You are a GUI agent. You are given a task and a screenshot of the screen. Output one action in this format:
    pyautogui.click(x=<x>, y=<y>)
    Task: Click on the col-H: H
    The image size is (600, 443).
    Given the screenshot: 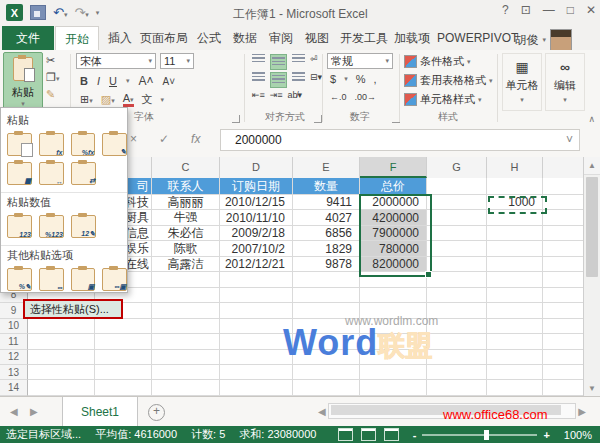 What is the action you would take?
    pyautogui.click(x=515, y=168)
    